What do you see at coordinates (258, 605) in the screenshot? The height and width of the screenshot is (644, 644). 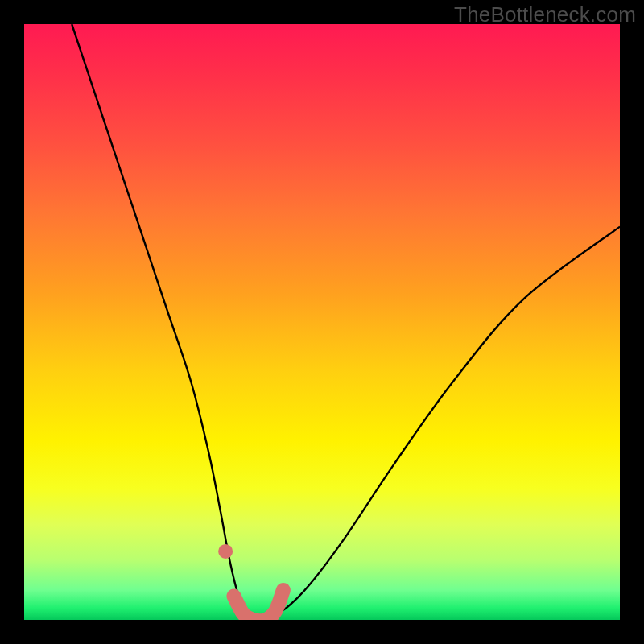 I see `optimal-marker-path` at bounding box center [258, 605].